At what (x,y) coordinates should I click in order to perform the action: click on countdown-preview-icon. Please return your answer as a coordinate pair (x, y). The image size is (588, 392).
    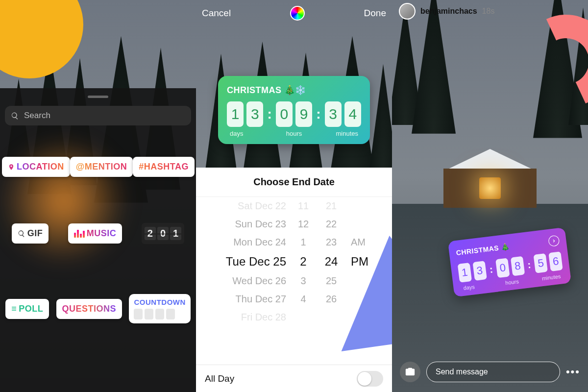
    Looking at the image, I should click on (160, 314).